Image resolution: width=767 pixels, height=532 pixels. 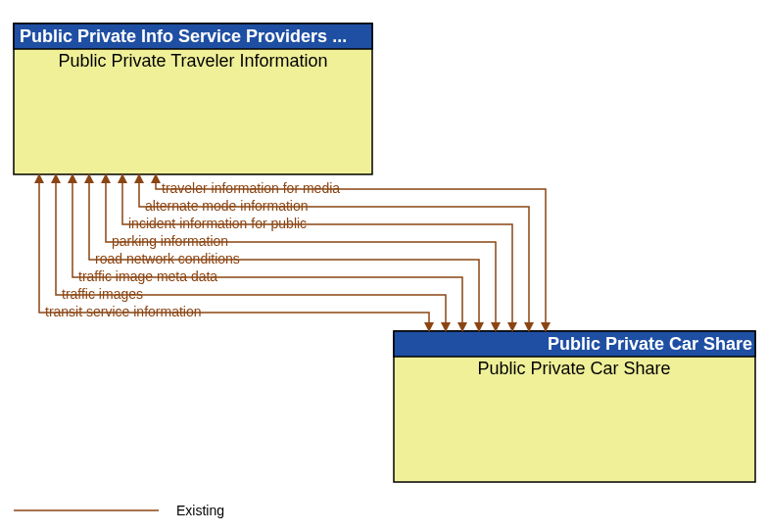 What do you see at coordinates (574, 368) in the screenshot?
I see `right-entity-body: Public Private Car Share` at bounding box center [574, 368].